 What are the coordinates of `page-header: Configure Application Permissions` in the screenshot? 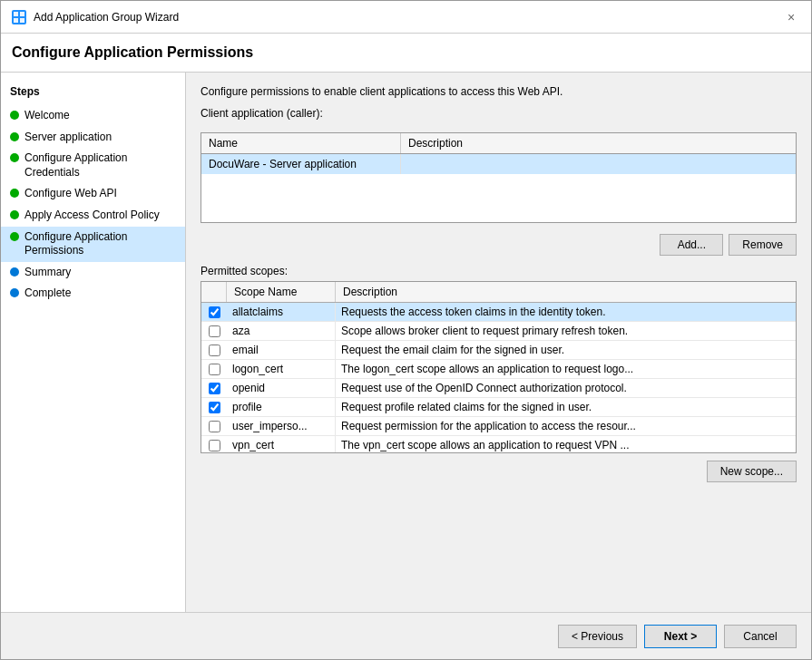 It's located at (406, 53).